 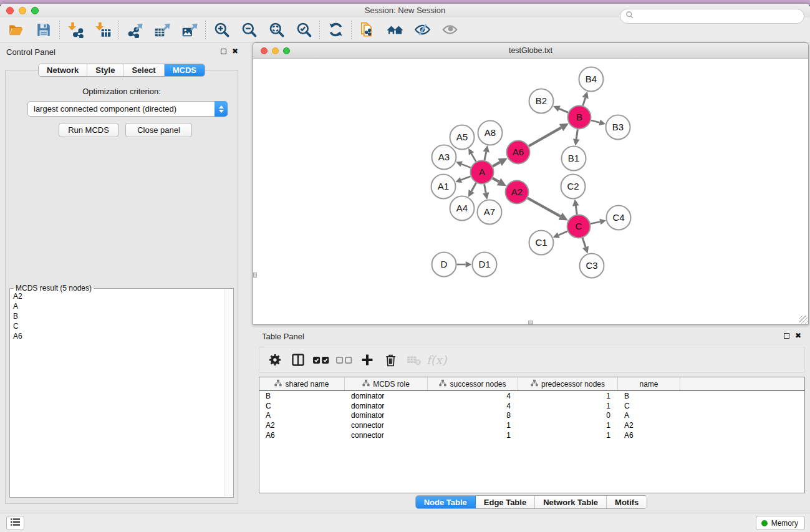 What do you see at coordinates (574, 187) in the screenshot?
I see `graph-node-C2: C2` at bounding box center [574, 187].